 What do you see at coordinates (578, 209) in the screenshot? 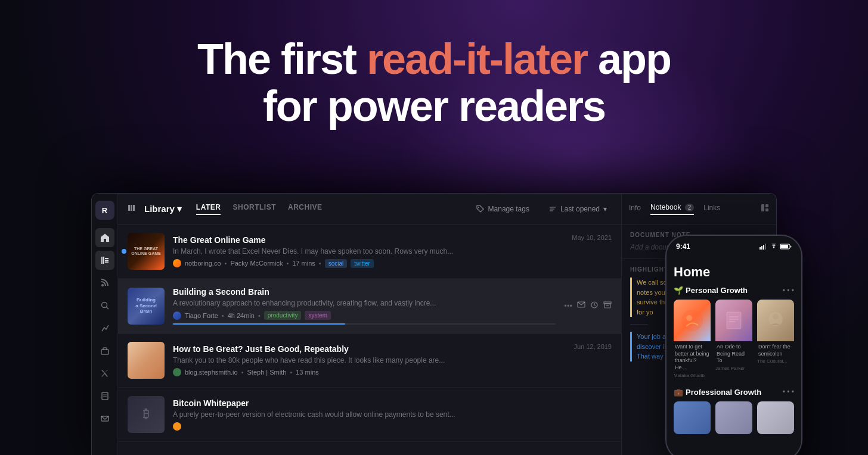
I see `sort-button: Last opened ▾` at bounding box center [578, 209].